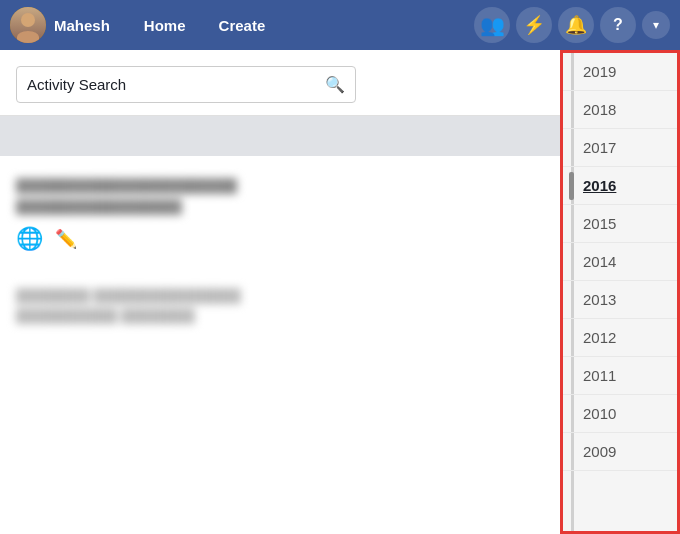  What do you see at coordinates (620, 452) in the screenshot?
I see `year-item-2009: 2009` at bounding box center [620, 452].